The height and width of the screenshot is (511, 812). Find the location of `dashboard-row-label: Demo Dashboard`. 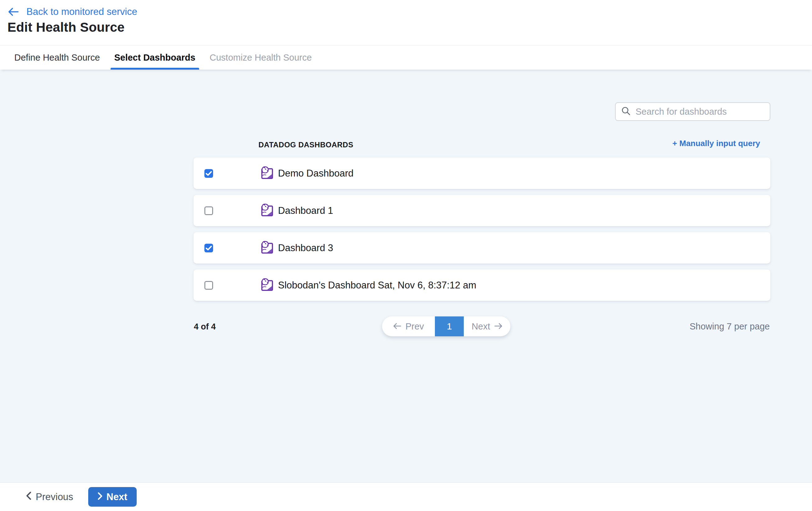

dashboard-row-label: Demo Dashboard is located at coordinates (316, 173).